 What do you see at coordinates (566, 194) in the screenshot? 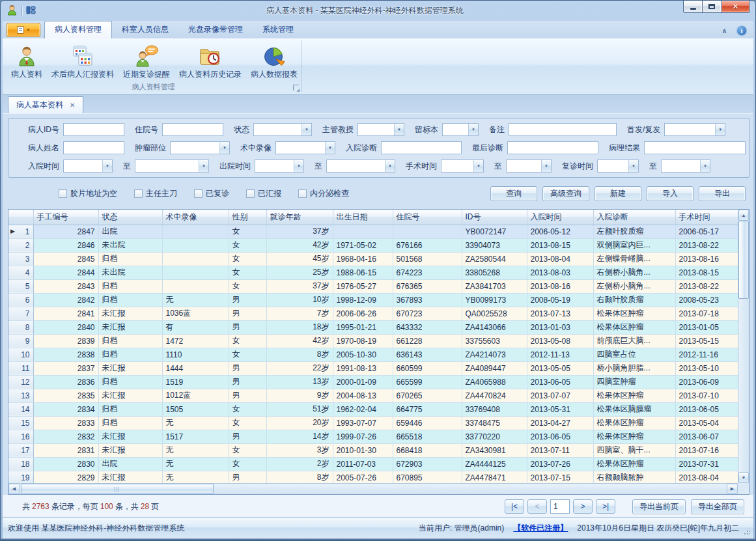
I see `button-高级查询: 高级查询` at bounding box center [566, 194].